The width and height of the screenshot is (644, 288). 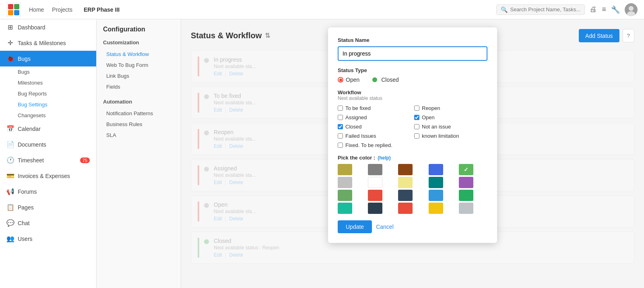 What do you see at coordinates (375, 182) in the screenshot?
I see `color-swatch-white` at bounding box center [375, 182].